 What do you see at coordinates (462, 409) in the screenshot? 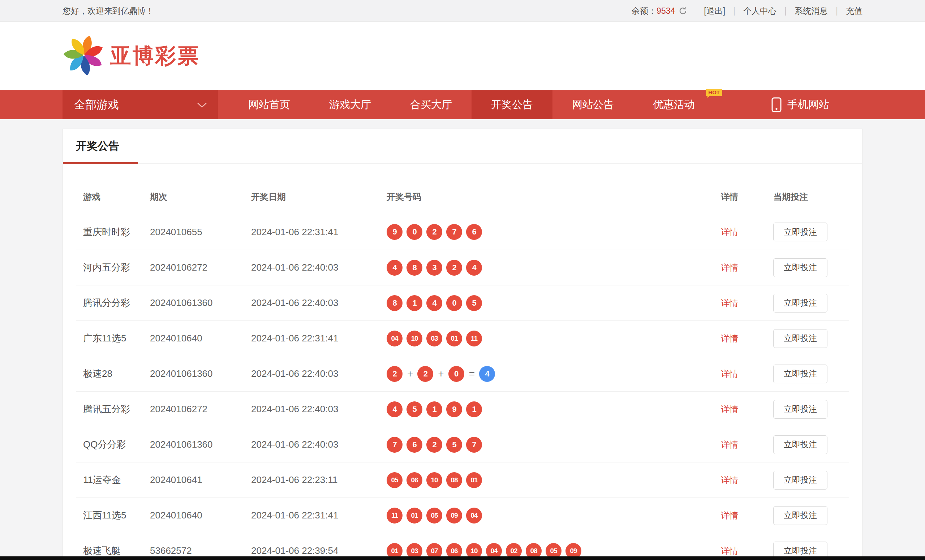
I see `table-row: 腾讯五分彩202401062722024-01-06 22:40:0345191…` at bounding box center [462, 409].